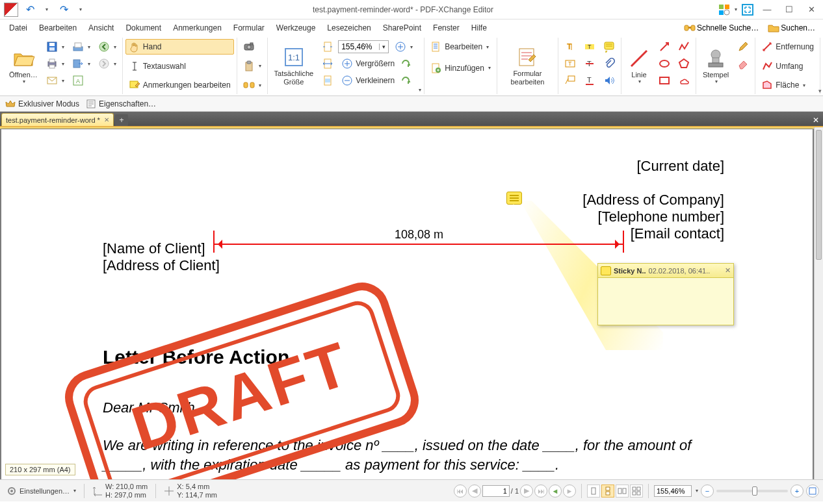 The width and height of the screenshot is (823, 504). What do you see at coordinates (608, 491) in the screenshot?
I see `continuous-view` at bounding box center [608, 491].